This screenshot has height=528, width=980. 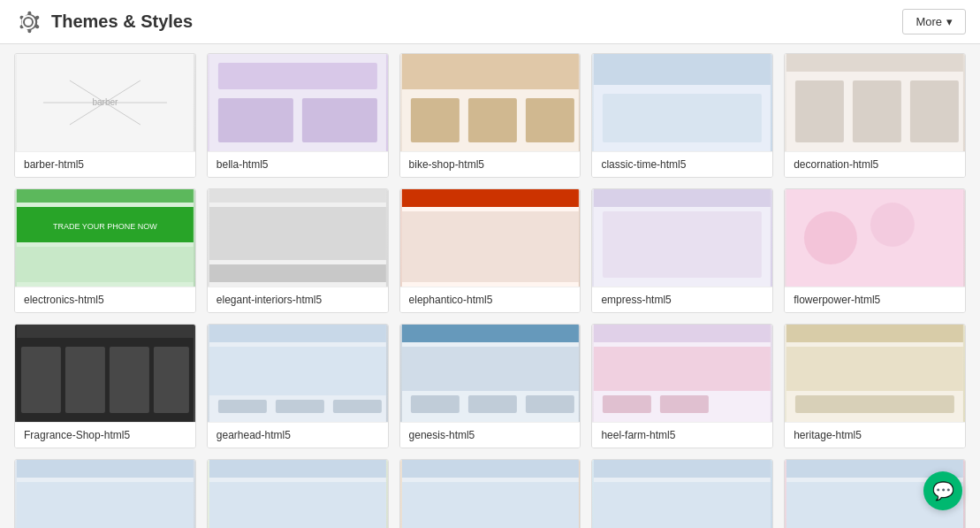 I want to click on theme-card-elephantico-html5: elephantico-html5, so click(x=490, y=251).